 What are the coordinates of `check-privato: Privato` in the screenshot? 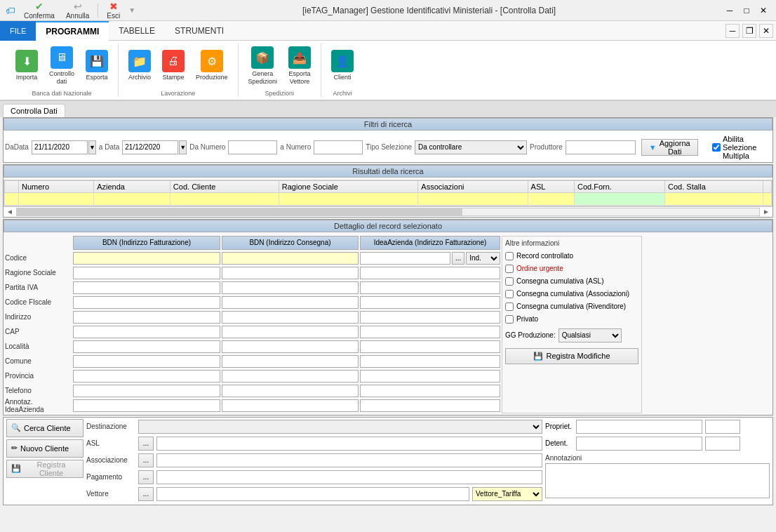 It's located at (572, 319).